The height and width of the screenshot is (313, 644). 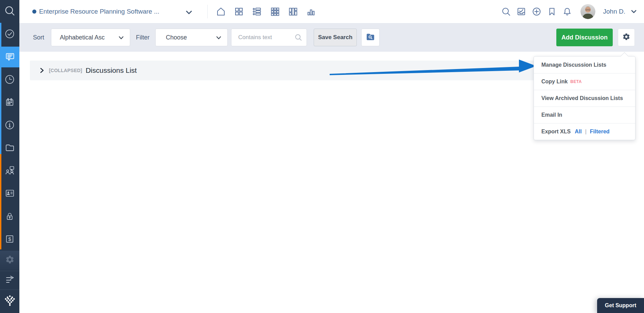 What do you see at coordinates (585, 65) in the screenshot?
I see `menu-item-manage-discussion-lists: Manage Discussion Lists` at bounding box center [585, 65].